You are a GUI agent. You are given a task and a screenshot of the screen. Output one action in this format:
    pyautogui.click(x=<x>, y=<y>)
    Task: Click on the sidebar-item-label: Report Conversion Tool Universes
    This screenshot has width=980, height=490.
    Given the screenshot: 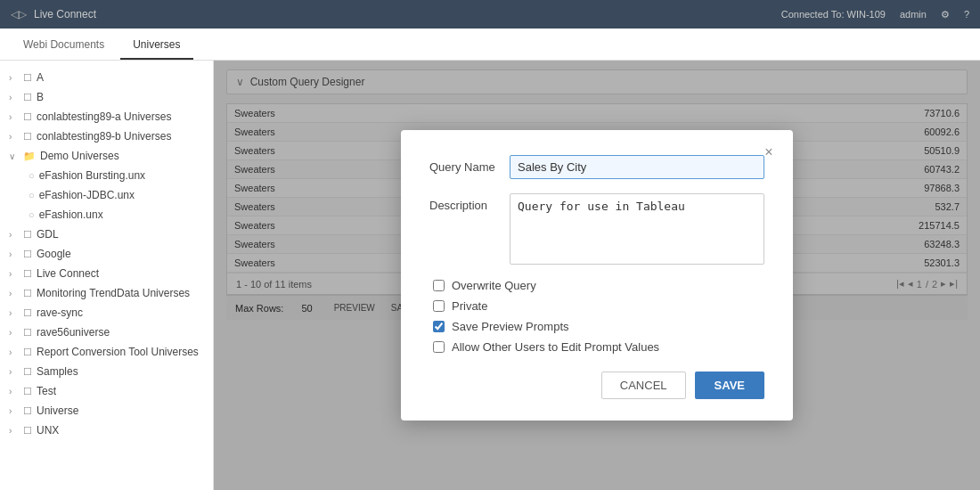 What is the action you would take?
    pyautogui.click(x=118, y=352)
    